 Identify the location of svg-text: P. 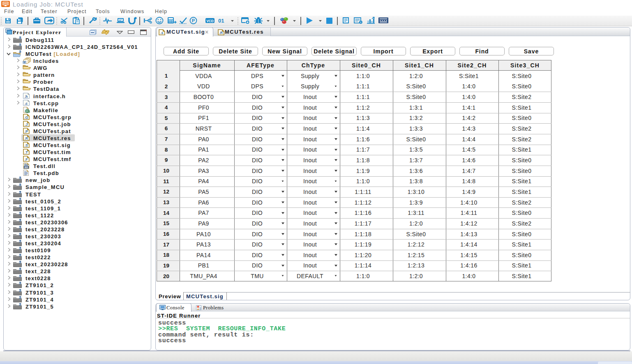
(193, 21).